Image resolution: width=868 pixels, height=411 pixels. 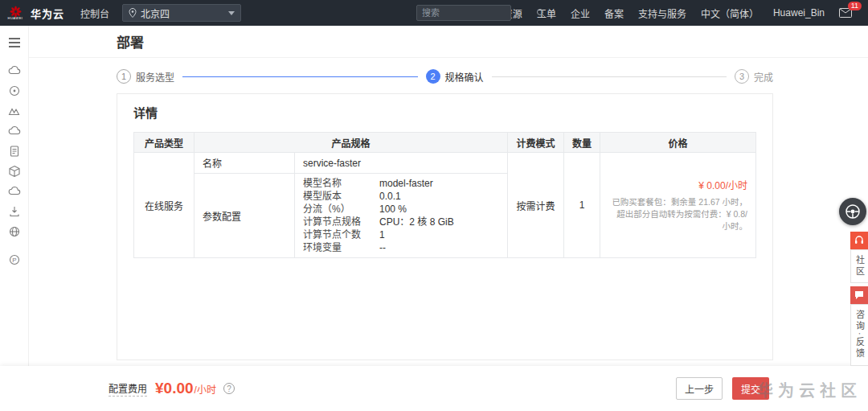 I want to click on param-row-model-version: 模型版本 0.0.1, so click(x=401, y=196).